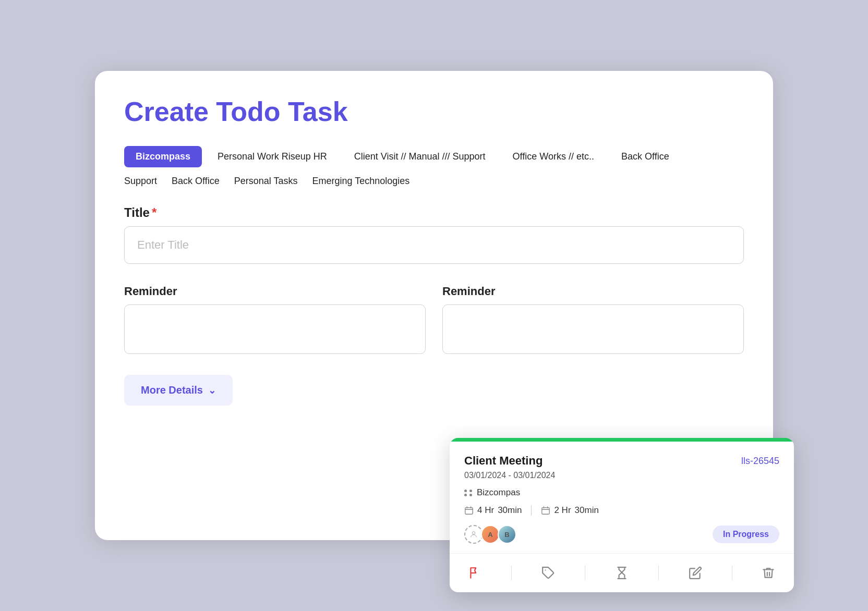 This screenshot has width=868, height=611. What do you see at coordinates (196, 181) in the screenshot?
I see `tab2-back-office: Back Office` at bounding box center [196, 181].